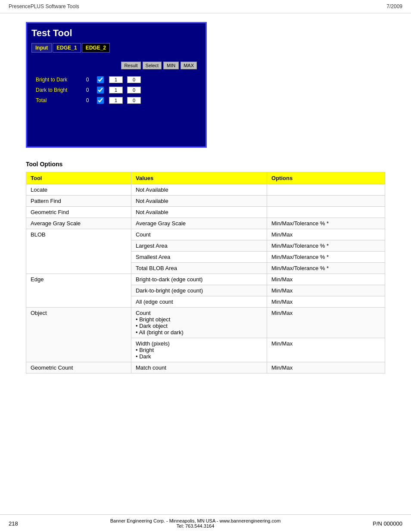 The image size is (411, 532). I want to click on row-value-dark-to-bright: 0, so click(87, 90).